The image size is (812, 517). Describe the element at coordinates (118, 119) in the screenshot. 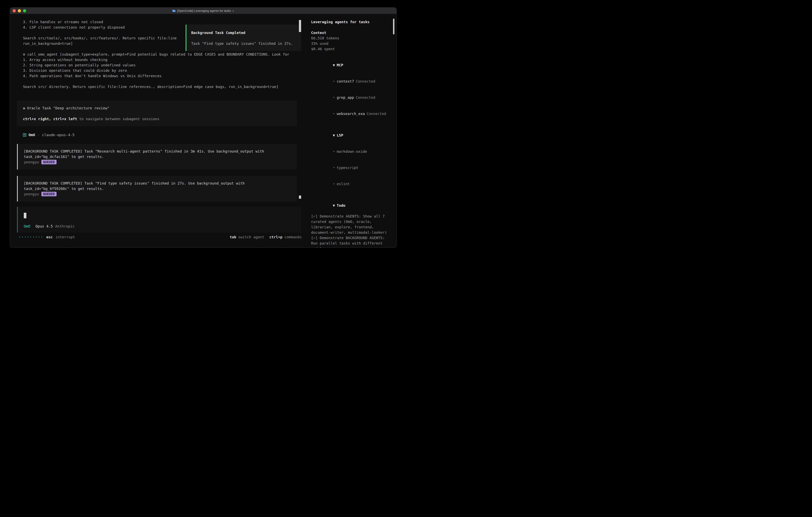

I see `oracle-hint-text: to navigate between subagent sessions` at that location.